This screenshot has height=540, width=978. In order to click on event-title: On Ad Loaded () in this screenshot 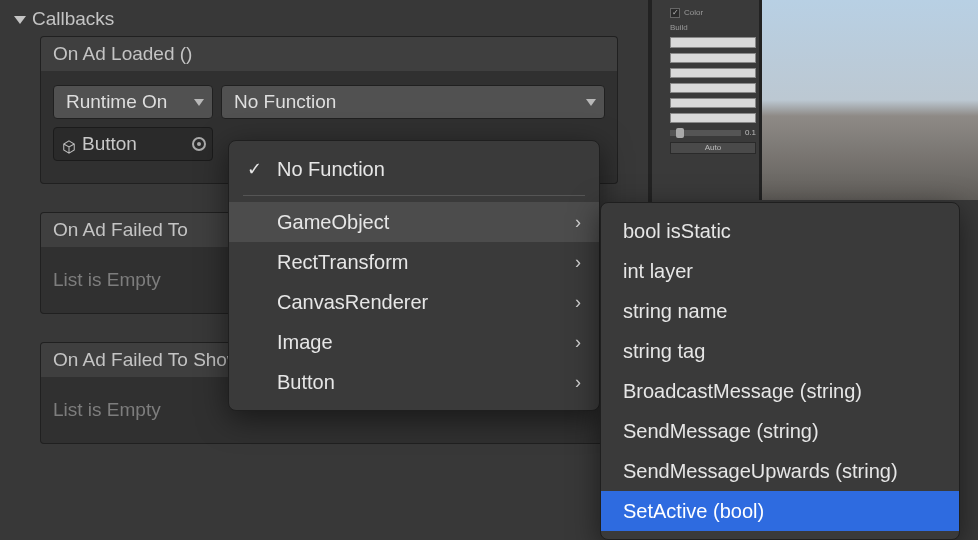, I will do `click(329, 54)`.